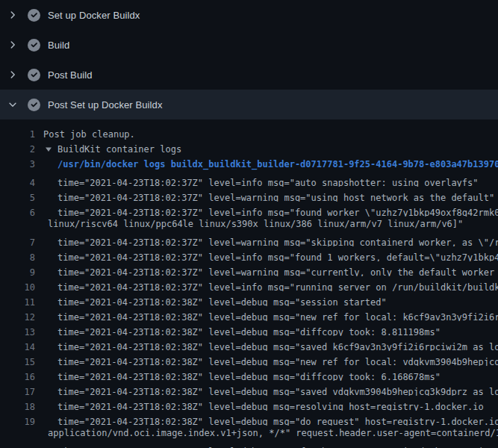 The height and width of the screenshot is (448, 498). Describe the element at coordinates (18, 346) in the screenshot. I see `log-line-number: 14` at that location.